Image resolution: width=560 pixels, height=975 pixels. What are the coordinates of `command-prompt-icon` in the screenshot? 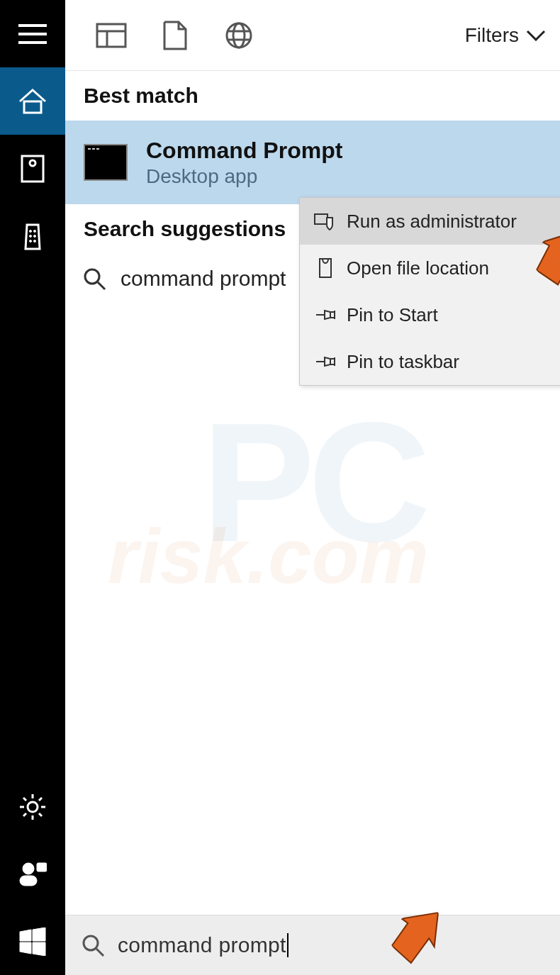 It's located at (106, 162).